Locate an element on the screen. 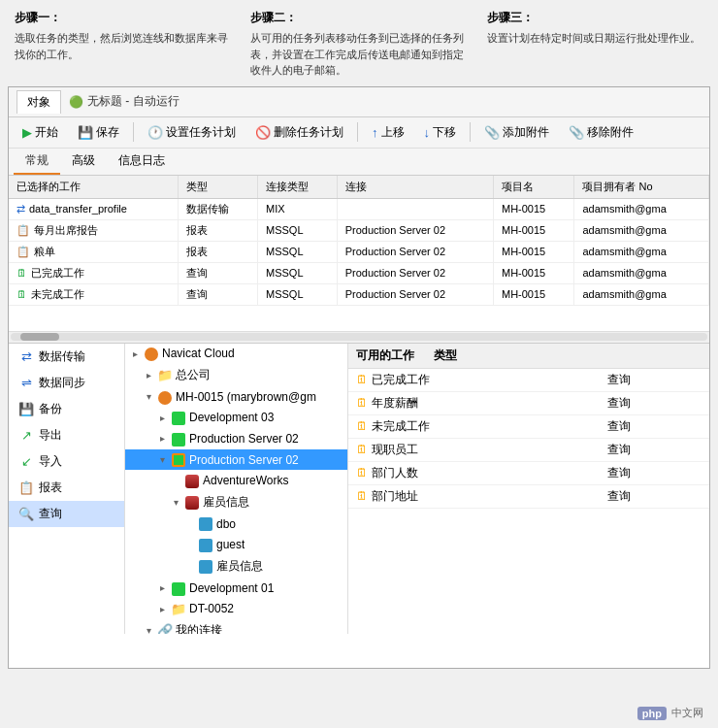  toolbar: ▶ 开始 💾 保存 🕐 设置任务计划 🚫 删除任务计划 ↑ 上移 ↓ 下移 📎 … is located at coordinates (359, 133).